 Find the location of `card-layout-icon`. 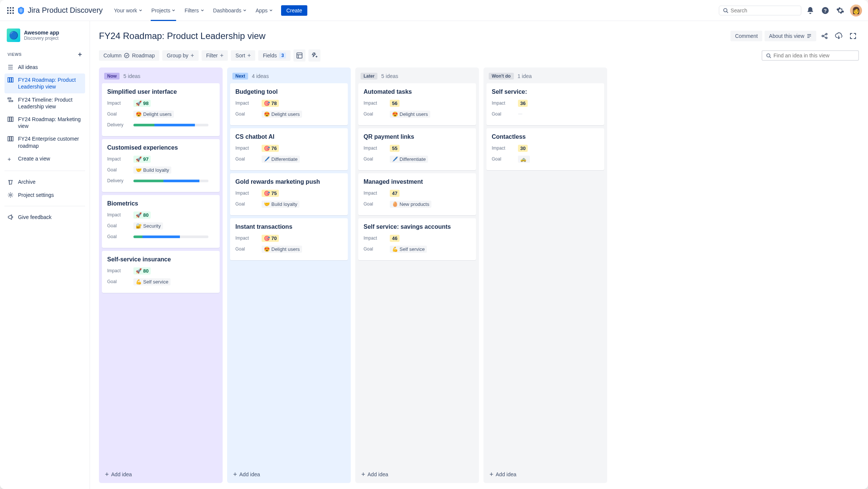

card-layout-icon is located at coordinates (299, 56).